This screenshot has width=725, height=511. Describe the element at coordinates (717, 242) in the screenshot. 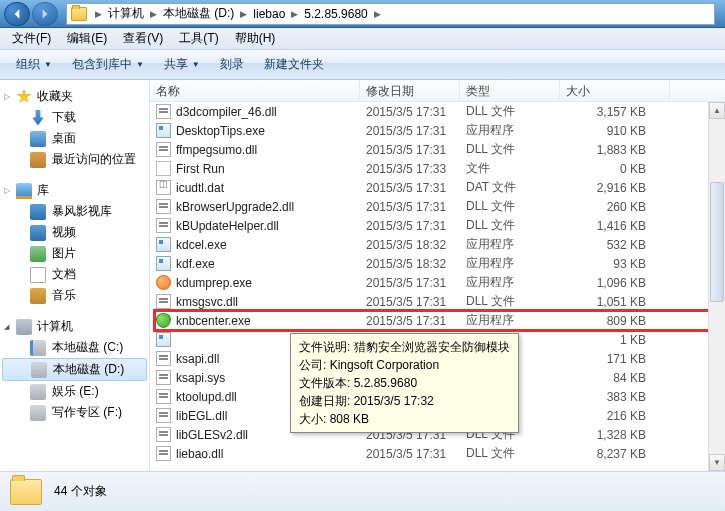

I see `scroll-thumb` at that location.